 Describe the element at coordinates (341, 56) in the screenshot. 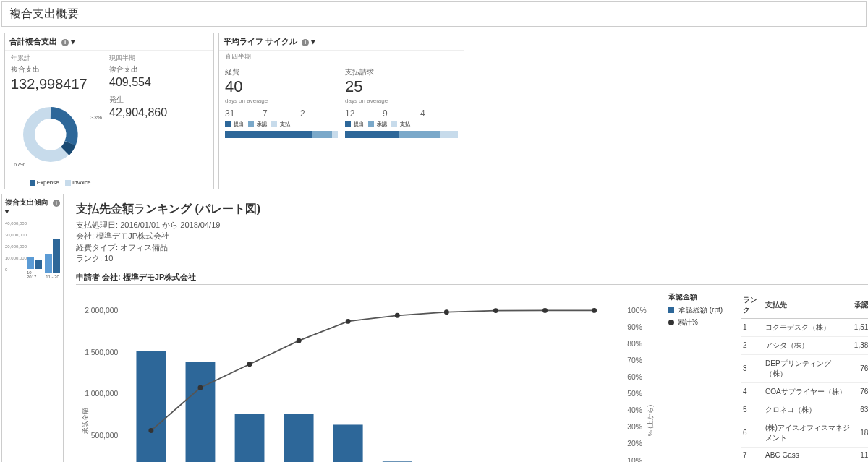

I see `cycle-qtr-label: 直四半期` at that location.